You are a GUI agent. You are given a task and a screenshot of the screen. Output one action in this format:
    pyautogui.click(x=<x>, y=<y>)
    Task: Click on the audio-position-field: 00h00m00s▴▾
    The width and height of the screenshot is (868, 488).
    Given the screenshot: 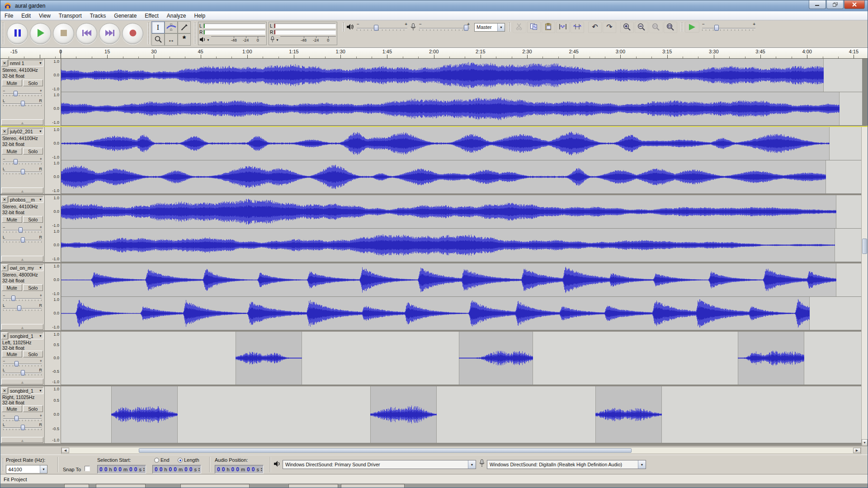 What is the action you would take?
    pyautogui.click(x=239, y=469)
    